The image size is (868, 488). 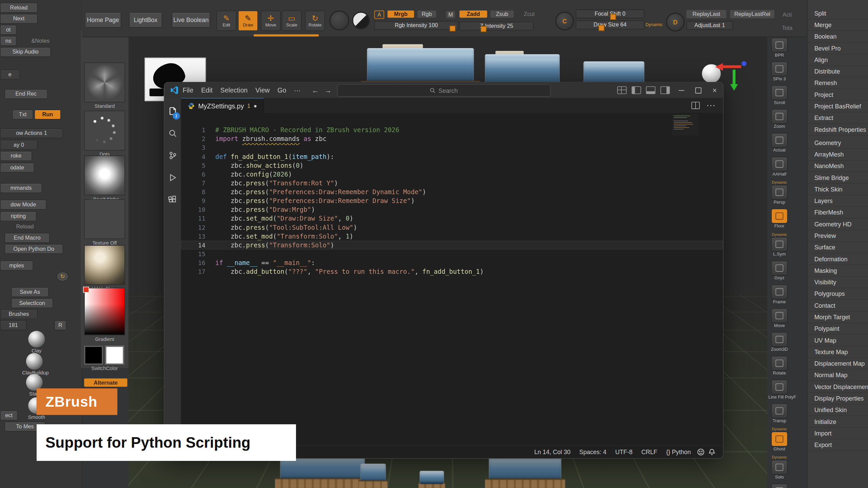 I want to click on code-line-15: 15, so click(x=452, y=254).